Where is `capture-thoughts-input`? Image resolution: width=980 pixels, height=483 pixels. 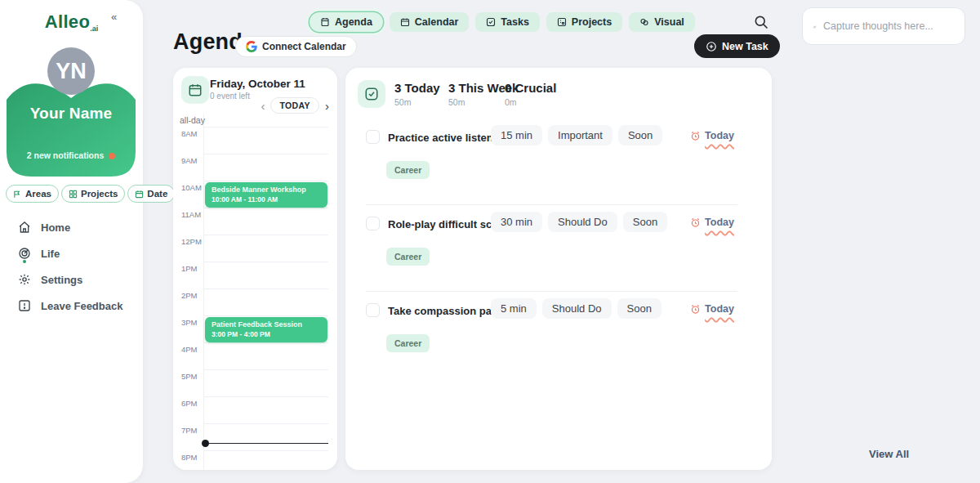
capture-thoughts-input is located at coordinates (889, 26).